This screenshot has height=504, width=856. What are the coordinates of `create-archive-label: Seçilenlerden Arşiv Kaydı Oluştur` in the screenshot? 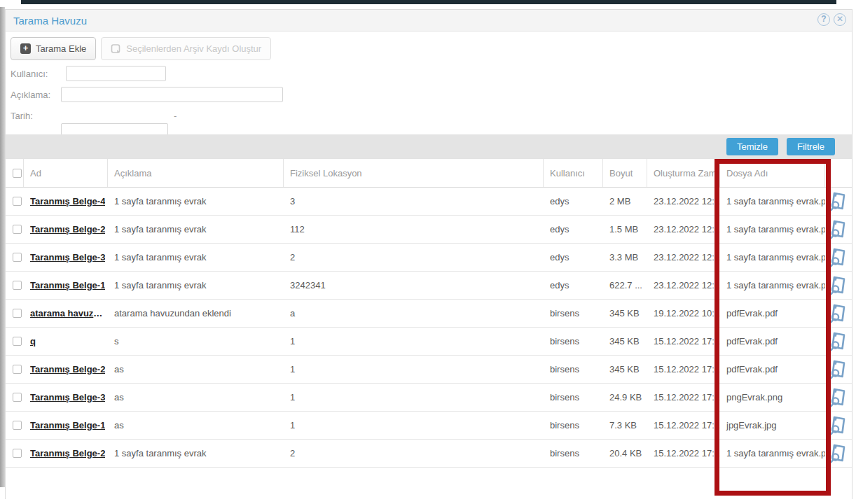 It's located at (193, 49).